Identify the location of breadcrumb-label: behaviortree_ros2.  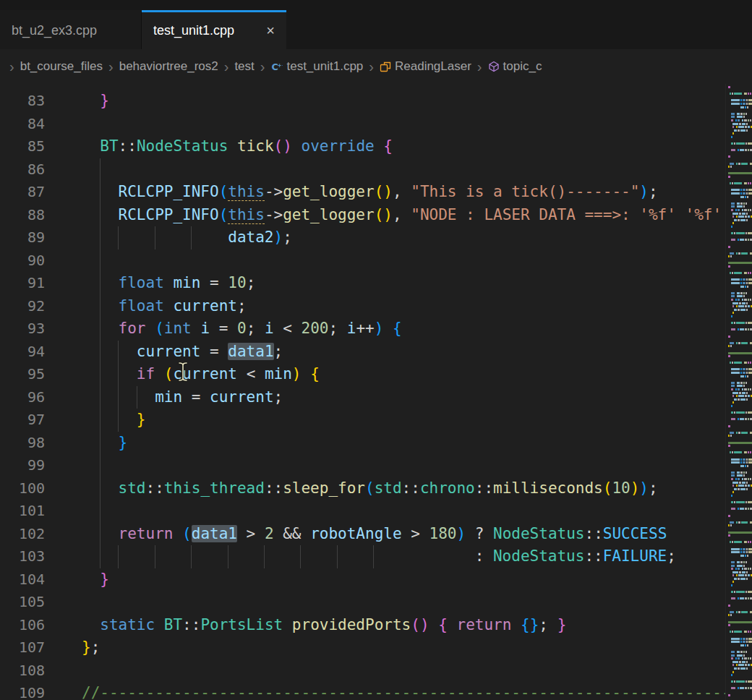
(169, 67).